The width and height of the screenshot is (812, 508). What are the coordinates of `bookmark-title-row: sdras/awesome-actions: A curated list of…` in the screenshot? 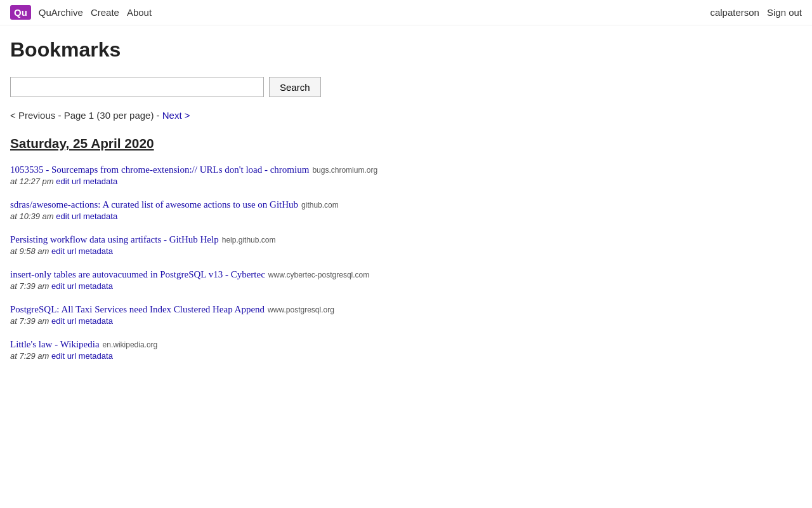 It's located at (285, 204).